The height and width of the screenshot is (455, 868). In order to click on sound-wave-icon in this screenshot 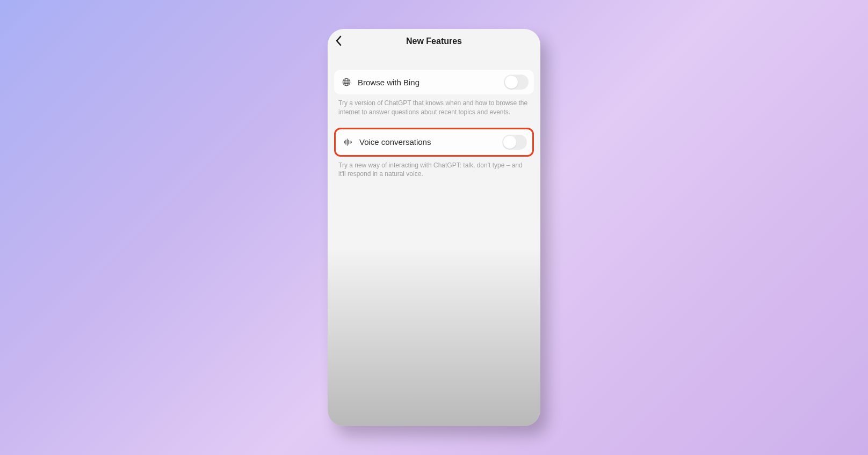, I will do `click(348, 142)`.